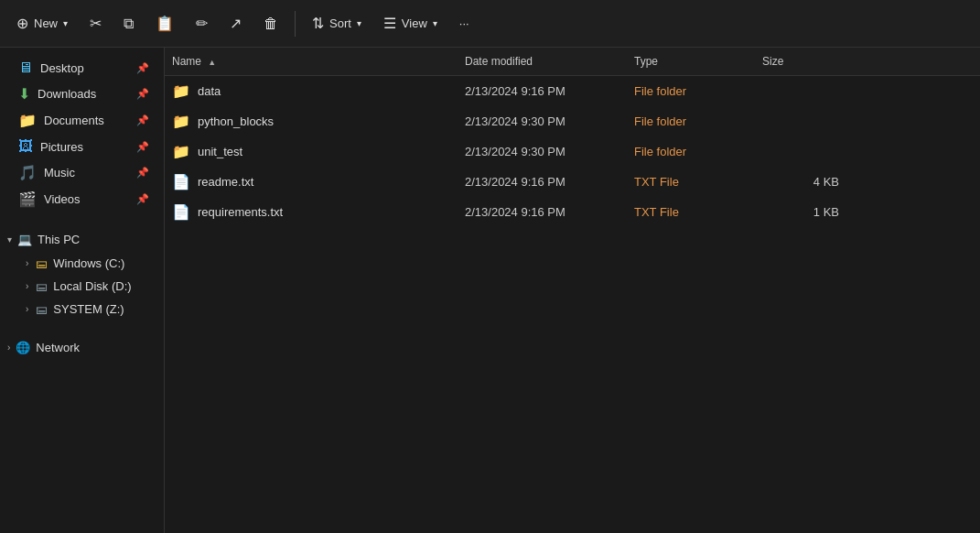  I want to click on file-date-requirements: 2/13/2024 9:16 PM, so click(542, 212).